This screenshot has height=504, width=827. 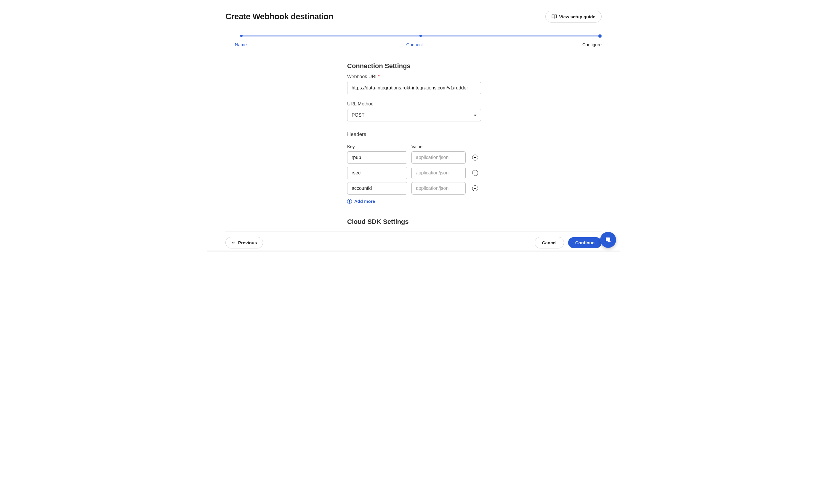 What do you see at coordinates (414, 222) in the screenshot?
I see `cloud-sdk-settings-title: Cloud SDK Settings` at bounding box center [414, 222].